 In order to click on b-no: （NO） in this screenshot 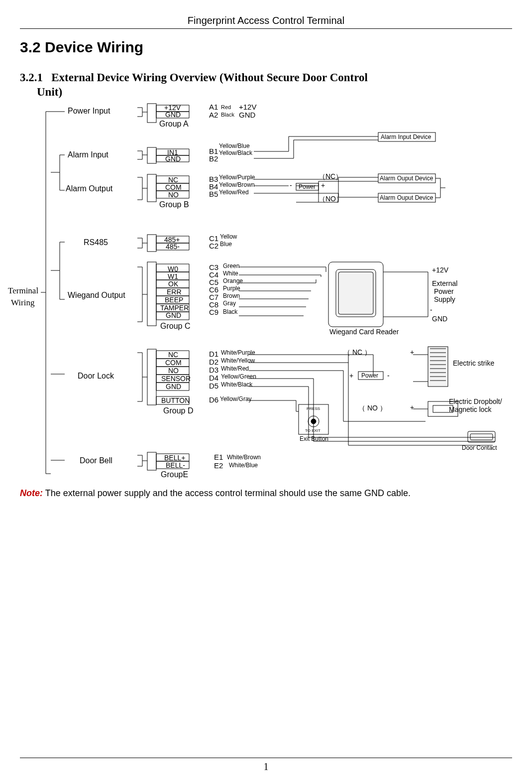, I will do `click(330, 199)`.